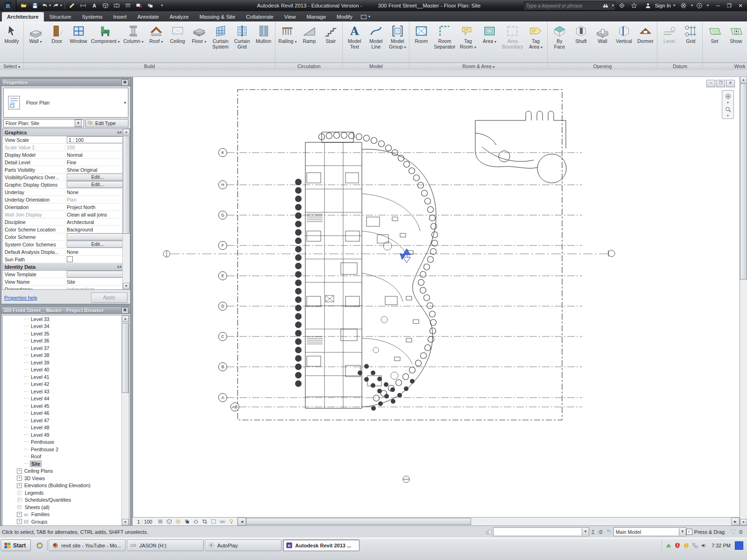 Image resolution: width=747 pixels, height=560 pixels. Describe the element at coordinates (66, 356) in the screenshot. I see `browser-item-level-38: Level 38` at that location.